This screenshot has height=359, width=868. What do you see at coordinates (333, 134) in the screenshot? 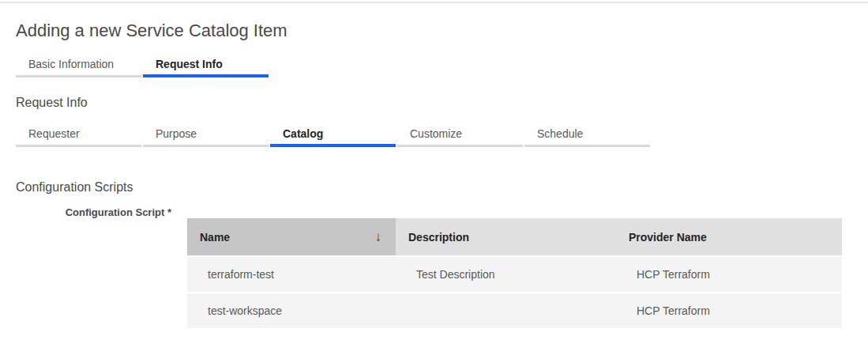
I see `tab-catalog: Catalog` at bounding box center [333, 134].